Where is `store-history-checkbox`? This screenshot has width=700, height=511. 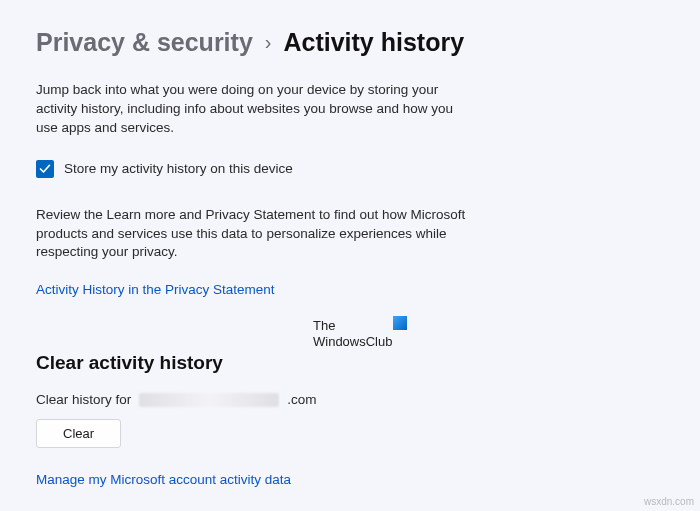
store-history-checkbox is located at coordinates (45, 169).